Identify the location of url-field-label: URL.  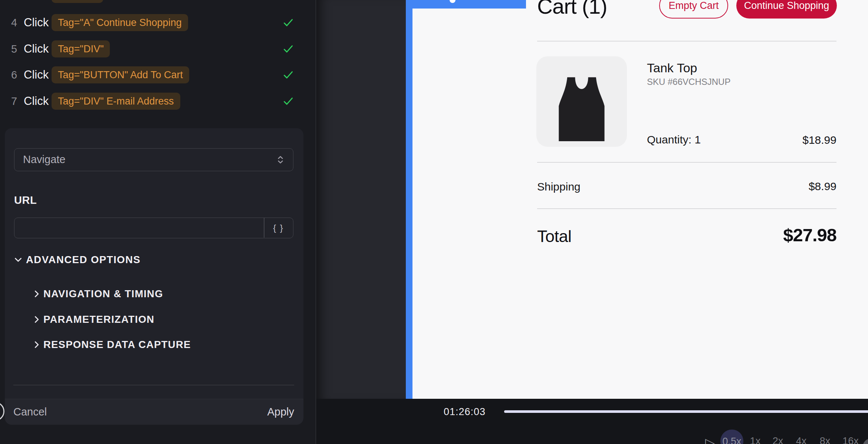
(25, 200).